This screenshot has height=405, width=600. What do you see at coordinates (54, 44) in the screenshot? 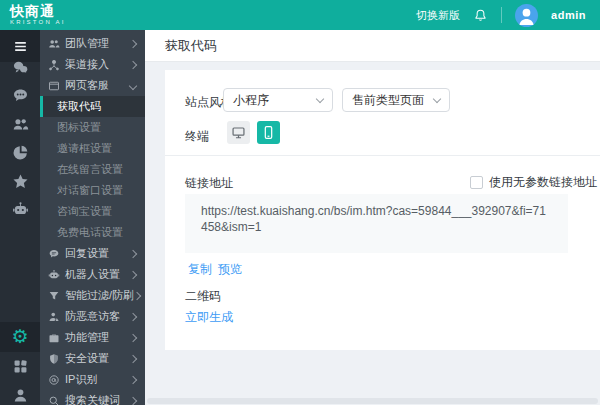
I see `team-icon` at bounding box center [54, 44].